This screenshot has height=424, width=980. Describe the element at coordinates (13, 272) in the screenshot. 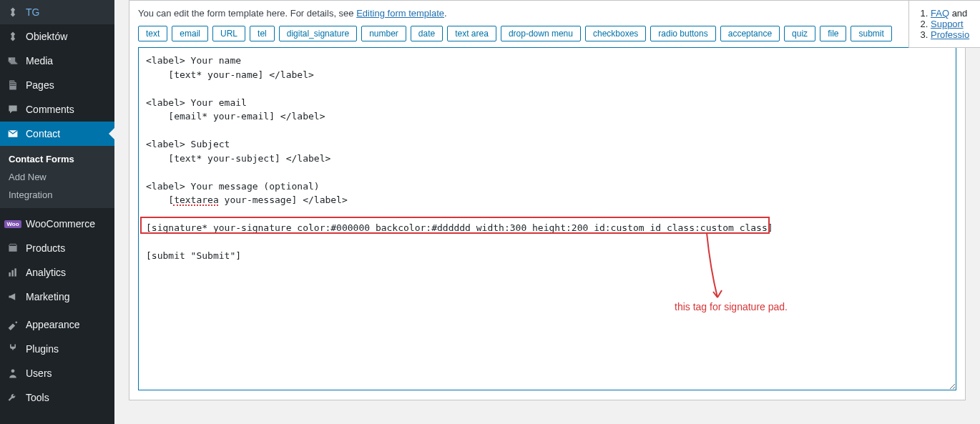

I see `analytics-icon` at that location.